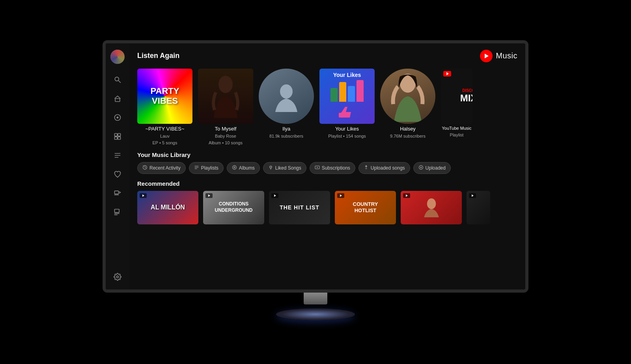 This screenshot has width=631, height=364. I want to click on chip-uploaded-songs: Uploaded songs, so click(384, 168).